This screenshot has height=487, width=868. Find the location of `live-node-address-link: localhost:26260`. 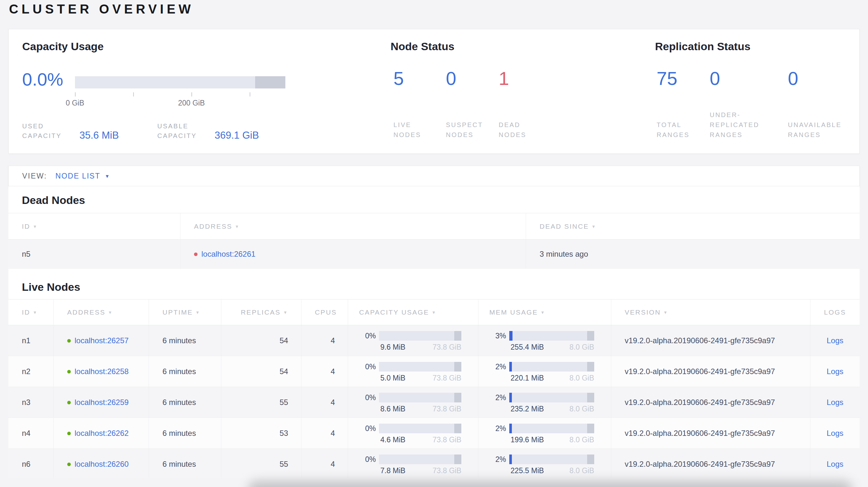

live-node-address-link: localhost:26260 is located at coordinates (102, 464).